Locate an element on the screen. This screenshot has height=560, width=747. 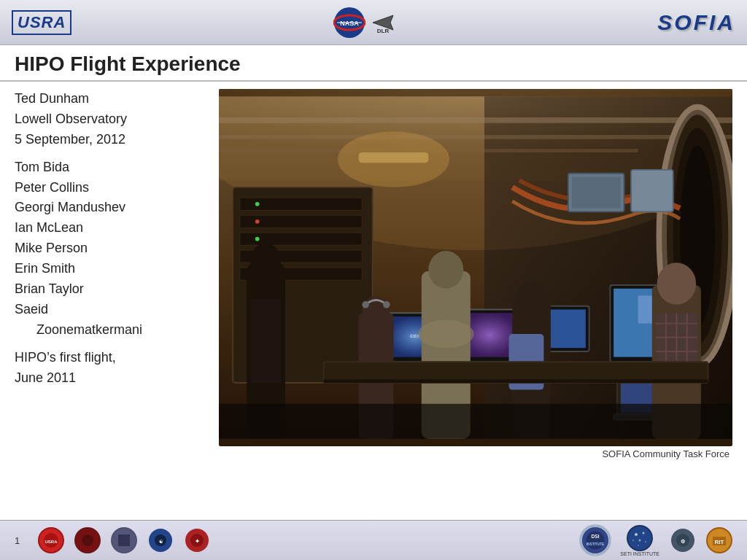
primary-author-name: Ted Dunham is located at coordinates (113, 99).